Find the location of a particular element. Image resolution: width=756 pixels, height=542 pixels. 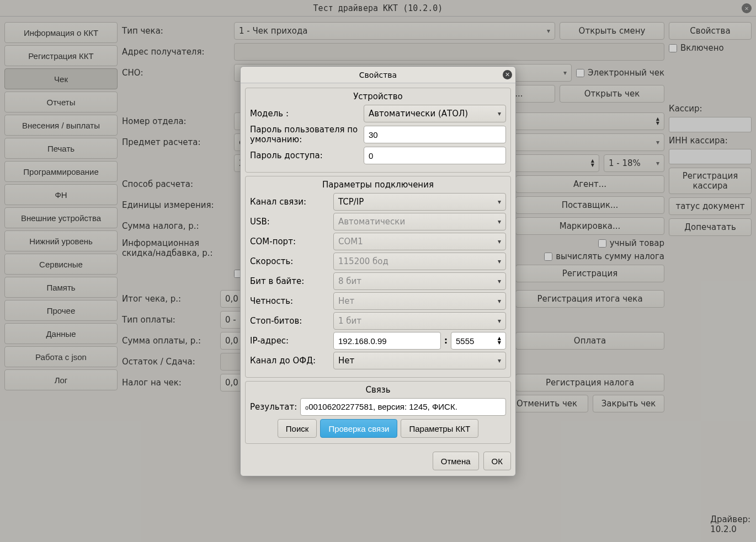

bits-select: 8 бит▾ is located at coordinates (419, 281).